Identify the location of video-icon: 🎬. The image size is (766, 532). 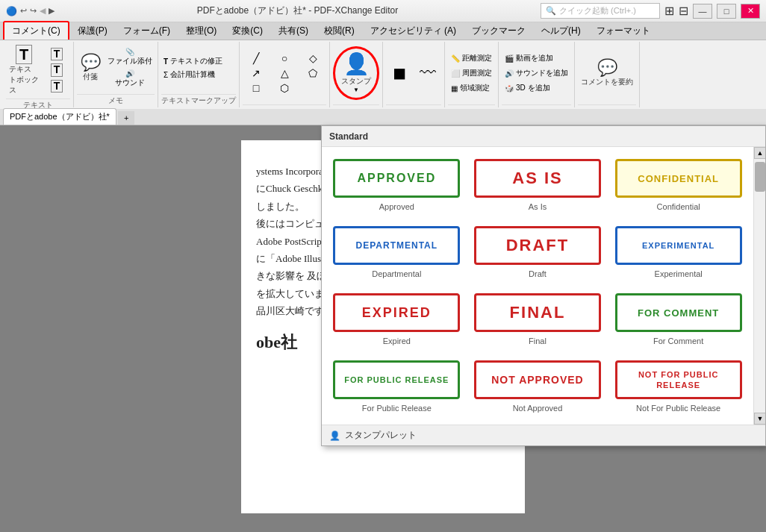
(509, 58).